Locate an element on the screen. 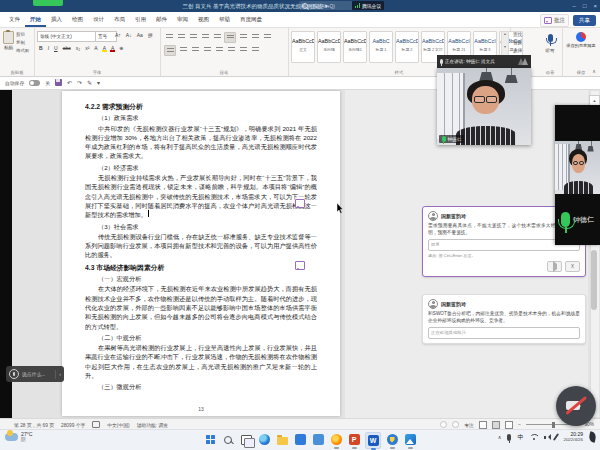  numbered-list-icon is located at coordinates (181, 36).